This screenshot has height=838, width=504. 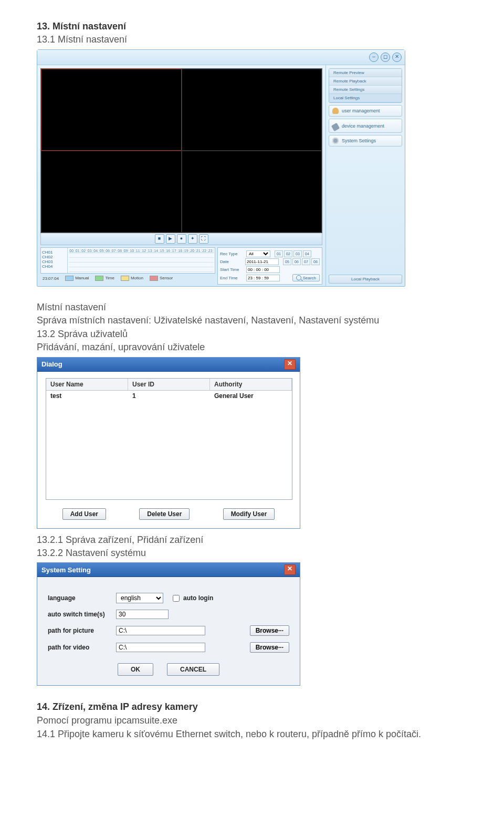 What do you see at coordinates (262, 261) in the screenshot?
I see `date-input` at bounding box center [262, 261].